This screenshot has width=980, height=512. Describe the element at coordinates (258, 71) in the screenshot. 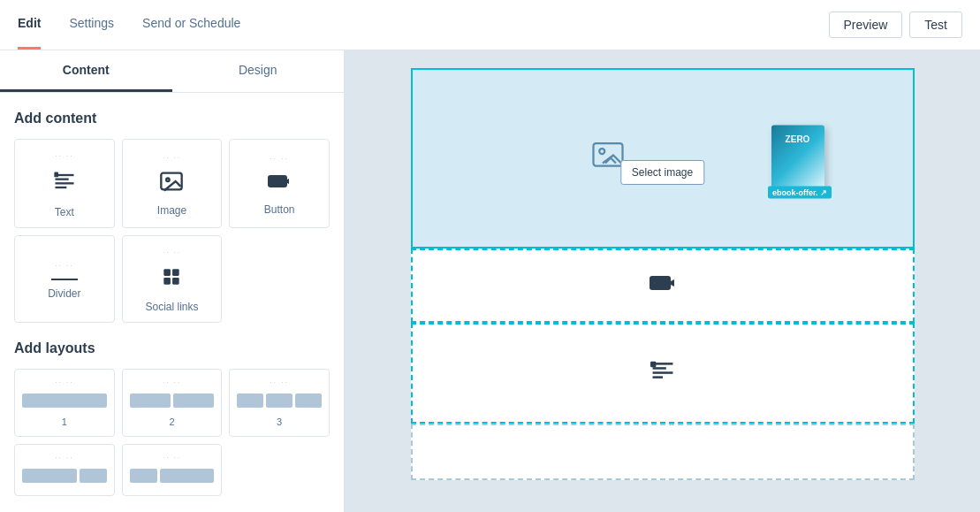

I see `sidebar-tab-design: Design` at that location.